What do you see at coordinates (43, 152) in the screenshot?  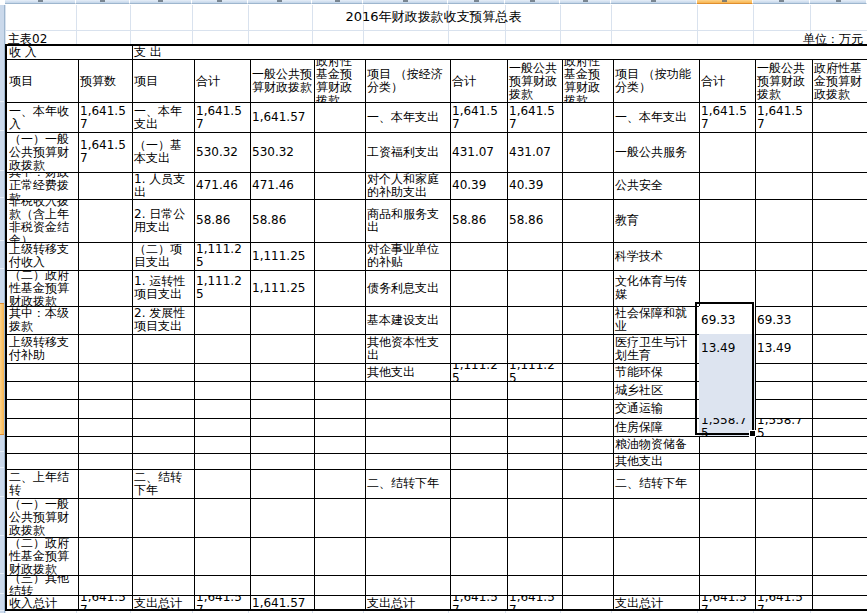 I see `grid-cell-r2c1: （一）一般公共预算财政拨款` at bounding box center [43, 152].